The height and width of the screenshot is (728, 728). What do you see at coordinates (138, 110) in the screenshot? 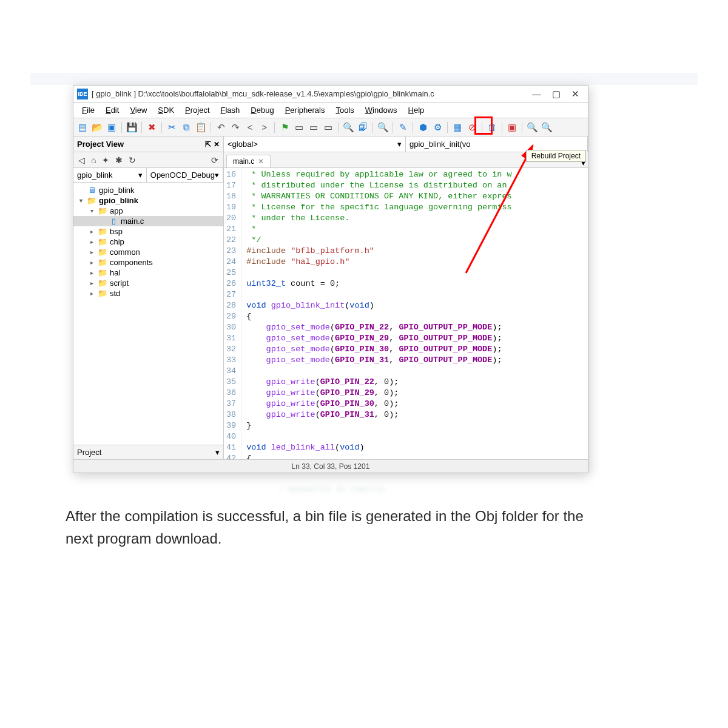
I see `menu-view: View` at bounding box center [138, 110].